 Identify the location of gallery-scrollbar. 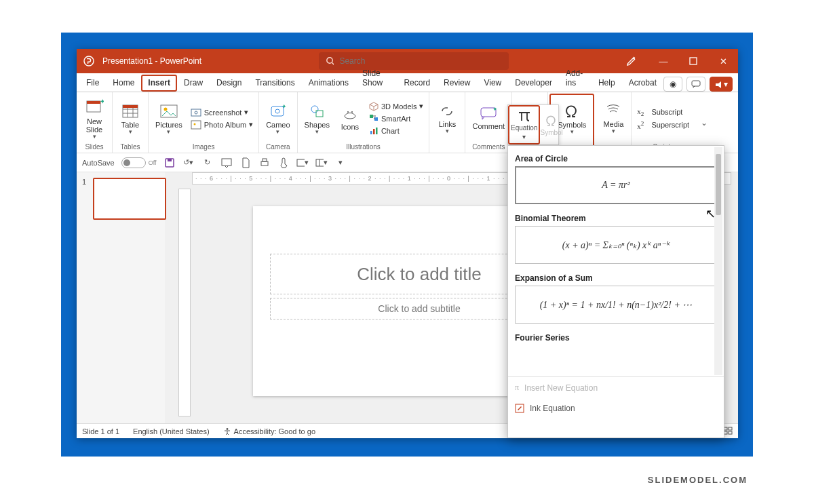
(718, 261).